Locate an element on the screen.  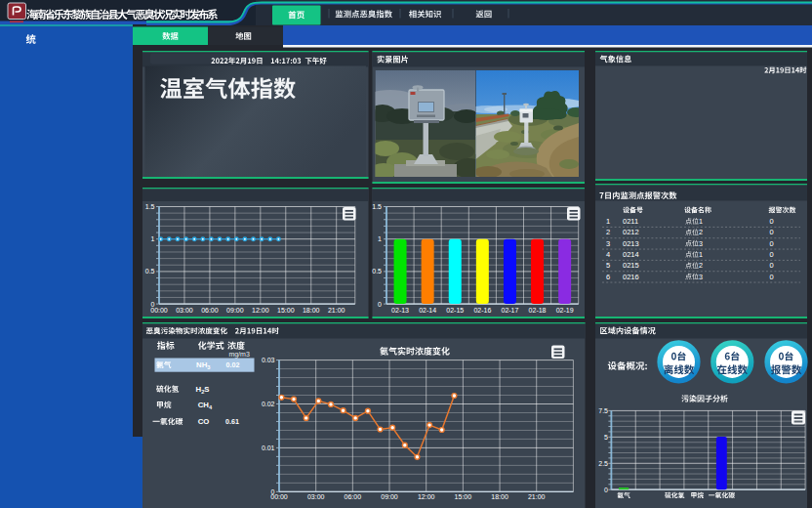
svg-text: 0211 is located at coordinates (630, 221).